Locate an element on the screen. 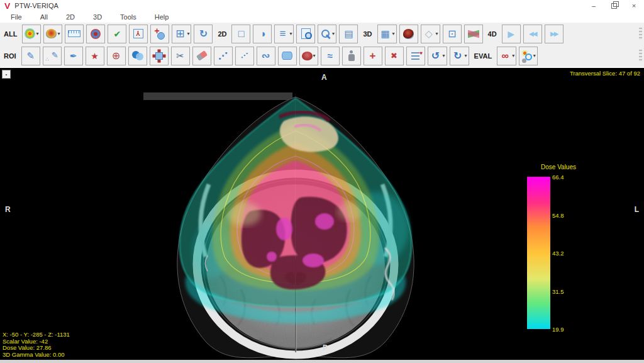 The height and width of the screenshot is (363, 644). page-dots-icon: ▦ is located at coordinates (386, 34).